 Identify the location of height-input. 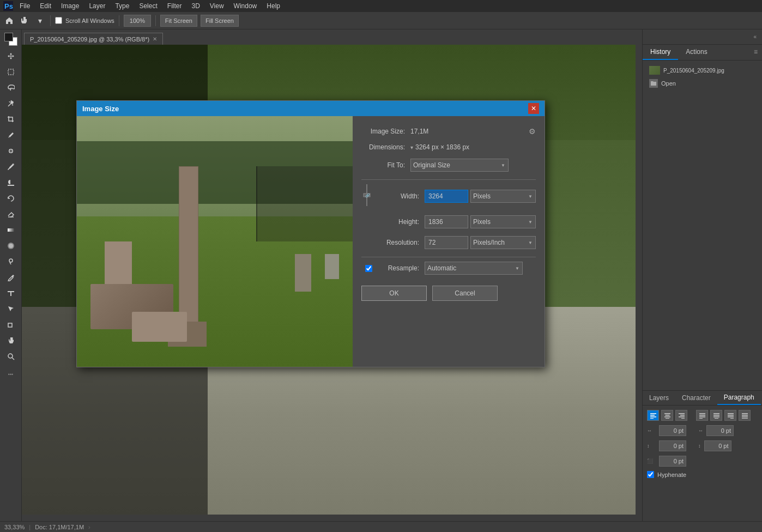
(446, 222).